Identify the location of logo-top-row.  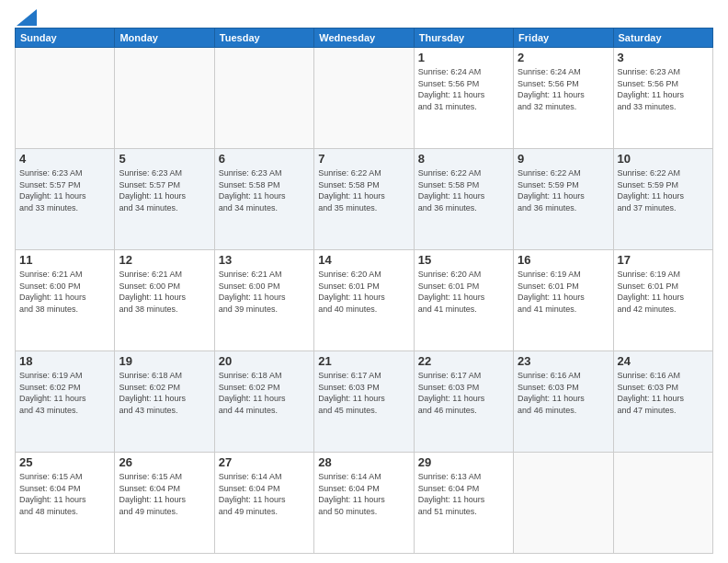
(26, 18).